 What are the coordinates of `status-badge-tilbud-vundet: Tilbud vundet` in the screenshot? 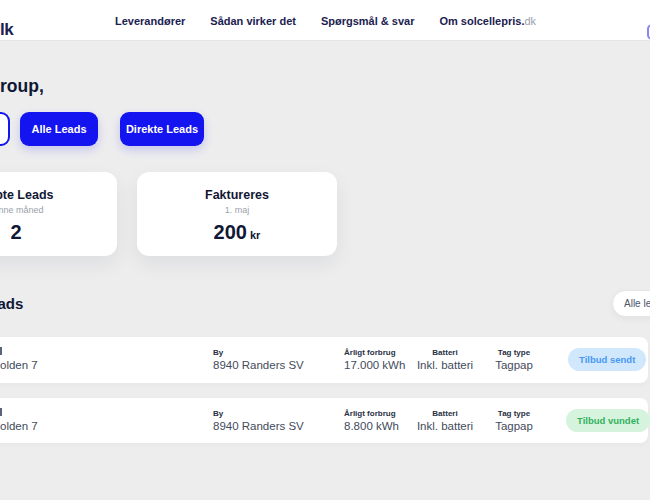 It's located at (608, 420).